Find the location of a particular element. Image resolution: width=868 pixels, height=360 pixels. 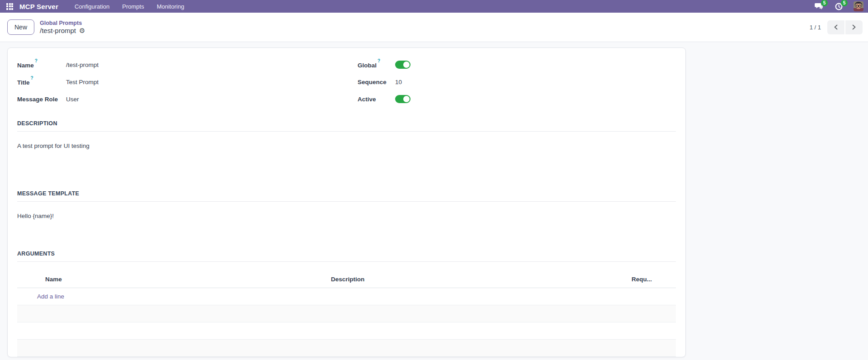

section-arguments-title: ARGUMENTS is located at coordinates (346, 256).